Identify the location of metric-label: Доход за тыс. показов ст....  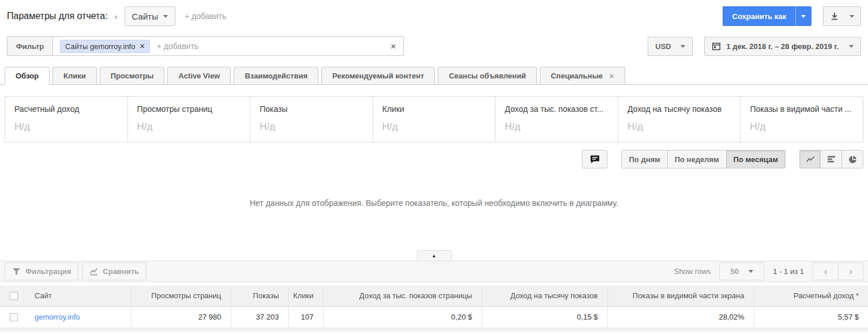
(557, 109).